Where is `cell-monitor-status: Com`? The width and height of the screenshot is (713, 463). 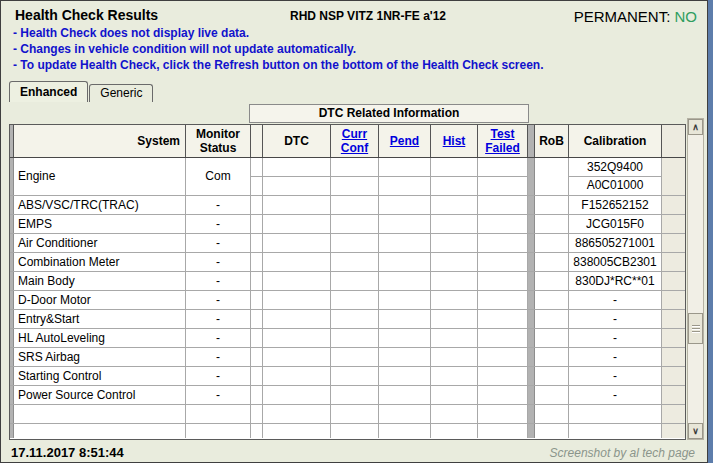
cell-monitor-status: Com is located at coordinates (218, 176).